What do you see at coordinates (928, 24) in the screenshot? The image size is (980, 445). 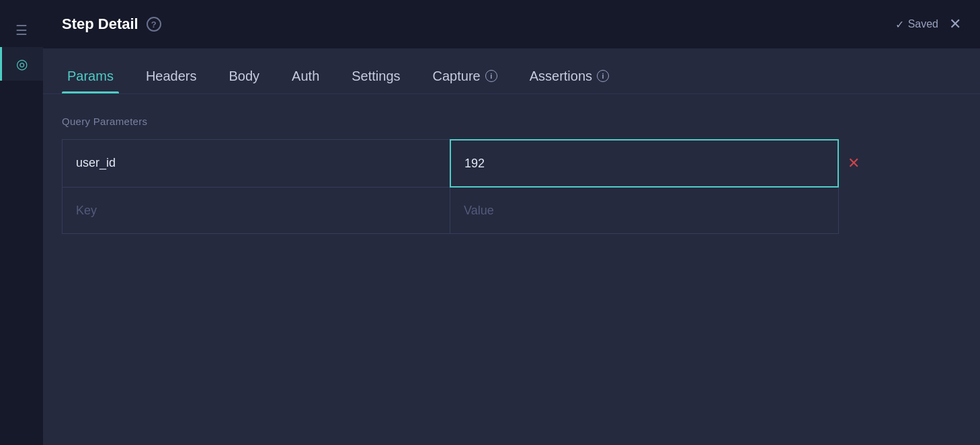 I see `title-bar-right: ✓ Saved ✕` at bounding box center [928, 24].